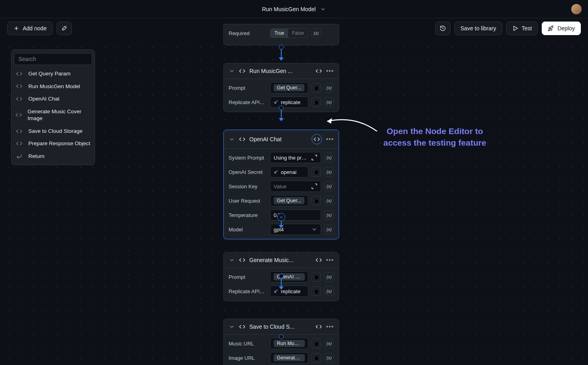  Describe the element at coordinates (281, 217) in the screenshot. I see `add-node-connector: +` at that location.